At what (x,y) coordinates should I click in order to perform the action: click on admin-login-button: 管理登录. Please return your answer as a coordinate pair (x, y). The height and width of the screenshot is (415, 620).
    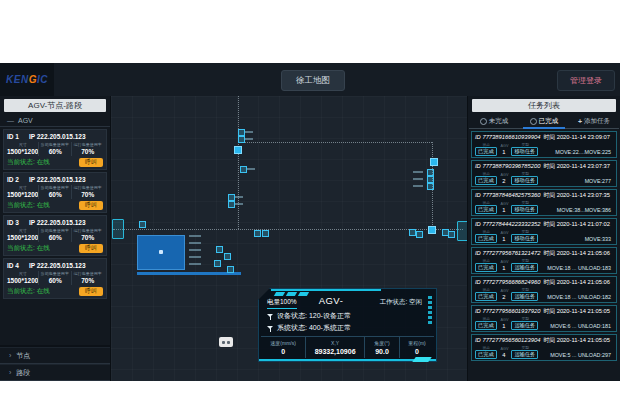
    Looking at the image, I should click on (586, 80).